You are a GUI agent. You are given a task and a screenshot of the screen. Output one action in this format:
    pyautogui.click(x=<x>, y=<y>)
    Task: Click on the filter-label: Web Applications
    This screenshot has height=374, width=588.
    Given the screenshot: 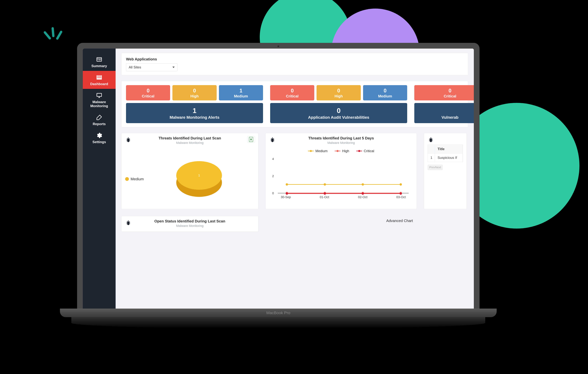 What is the action you would take?
    pyautogui.click(x=295, y=59)
    